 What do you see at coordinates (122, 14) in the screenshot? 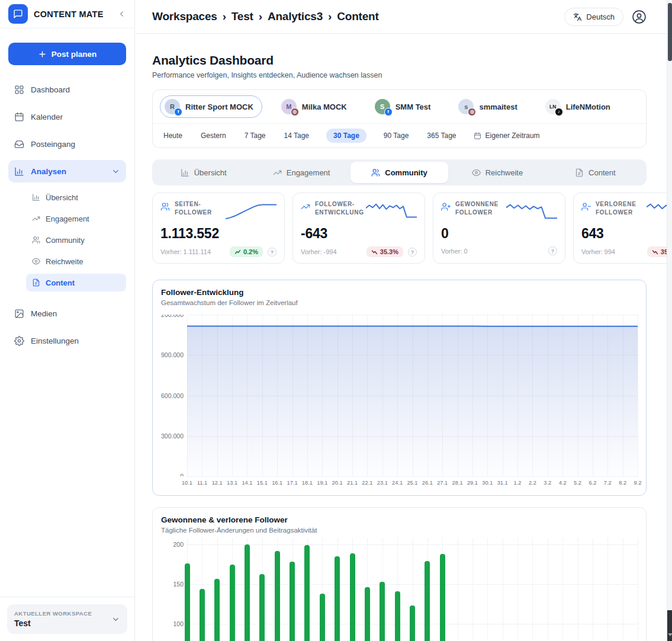
I see `sidebar-collapse-button` at bounding box center [122, 14].